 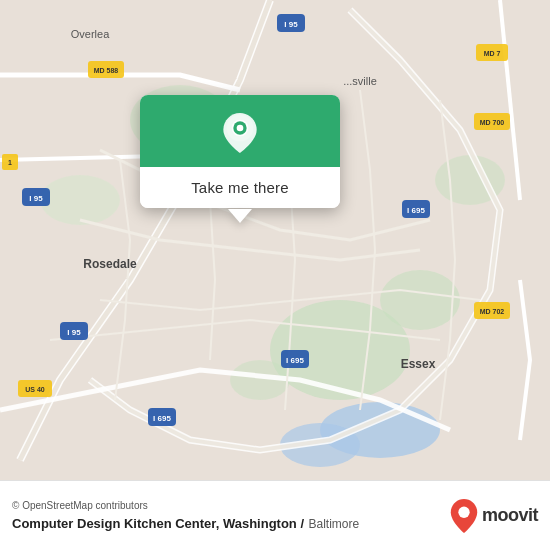 I want to click on footer-left: © OpenStreetMap contributors Computer De…, so click(x=186, y=516).